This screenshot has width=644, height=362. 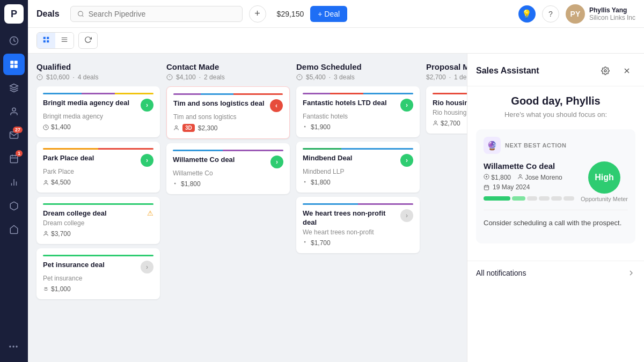 I want to click on deal-card-pet-insurance: Pet insurance deal › Pet insurance $1,00…, so click(x=98, y=274).